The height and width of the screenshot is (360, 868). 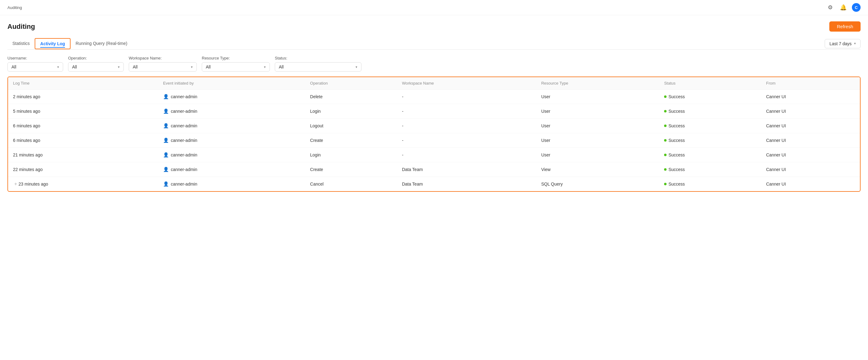 What do you see at coordinates (467, 83) in the screenshot?
I see `col-workspace-name: Workspace Name` at bounding box center [467, 83].